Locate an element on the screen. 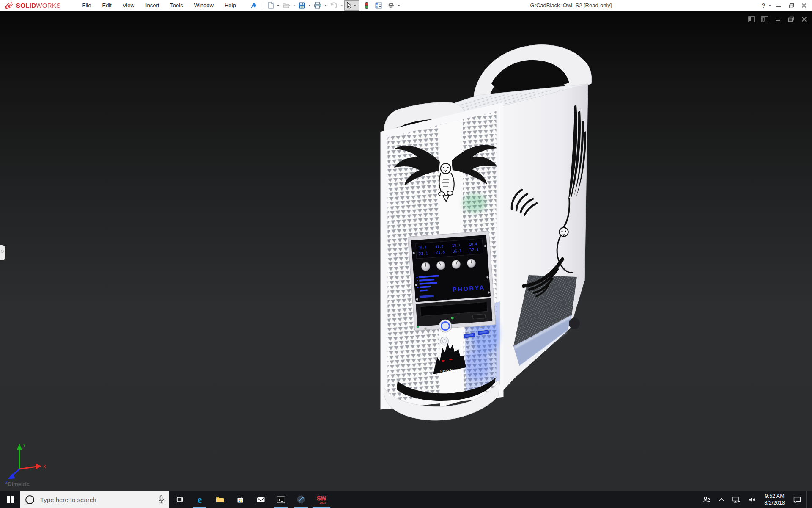  menu-tools: Tools is located at coordinates (176, 6).